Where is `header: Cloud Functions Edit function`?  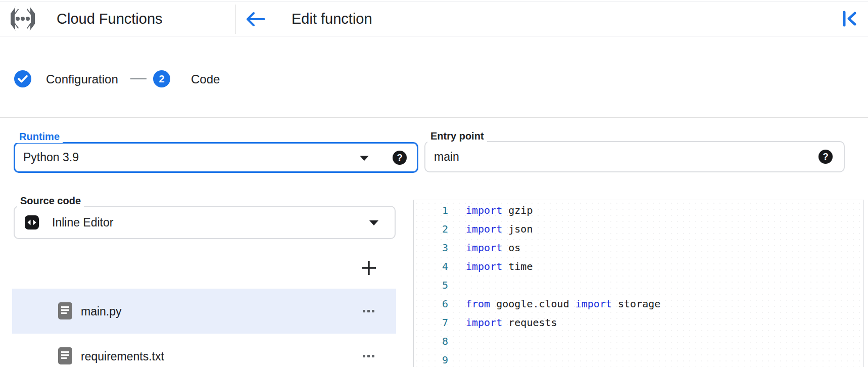 header: Cloud Functions Edit function is located at coordinates (434, 19).